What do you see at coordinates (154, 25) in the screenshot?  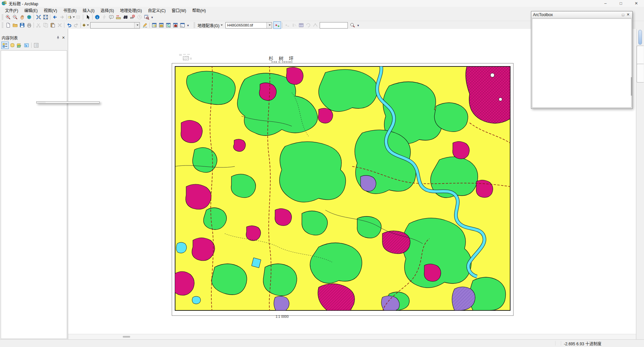 I see `toc-window-button` at bounding box center [154, 25].